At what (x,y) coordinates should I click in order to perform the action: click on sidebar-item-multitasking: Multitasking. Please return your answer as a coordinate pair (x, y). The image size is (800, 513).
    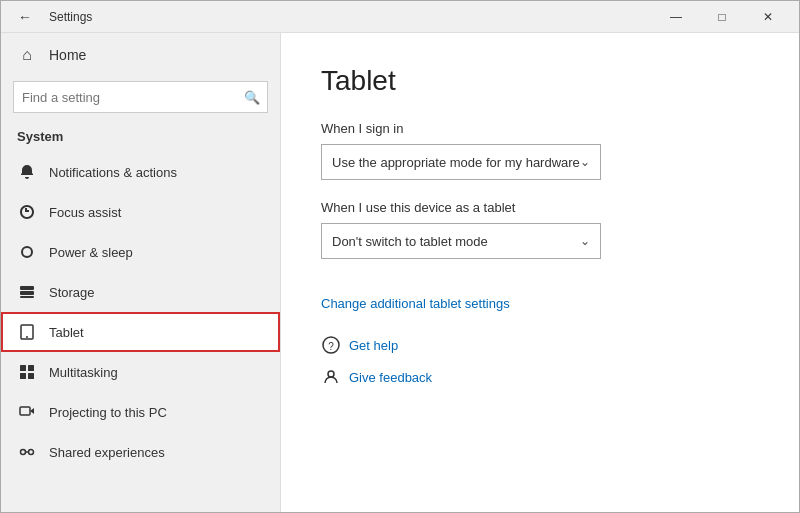
    Looking at the image, I should click on (140, 372).